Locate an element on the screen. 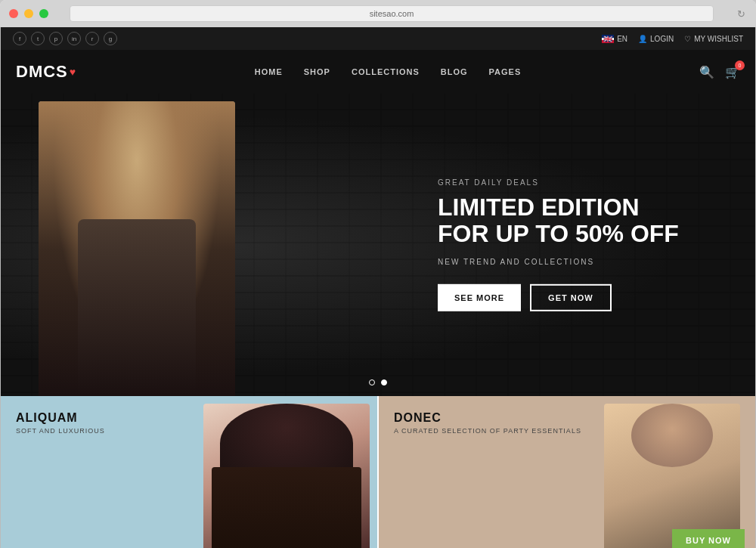 The width and height of the screenshot is (756, 548). hero-title: LIMITED EDITION FOR UP TO 50% OFF is located at coordinates (566, 221).